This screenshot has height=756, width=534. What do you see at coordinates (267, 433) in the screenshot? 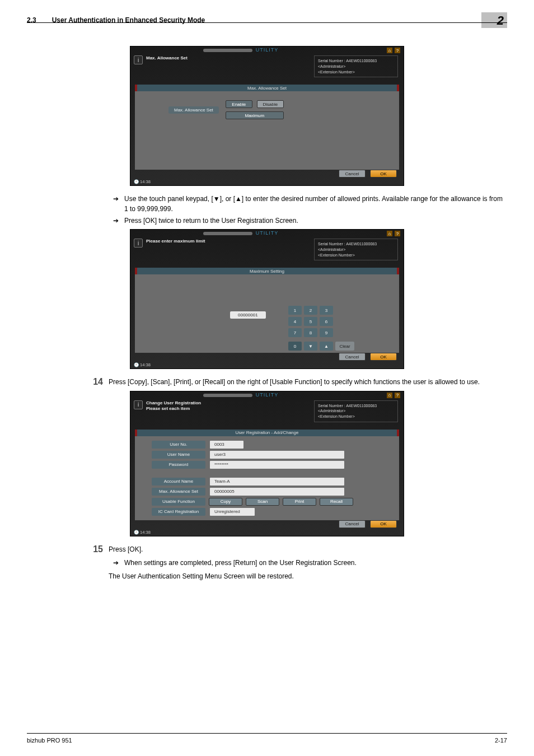
I see `panel-title-strip: User Registration - Add/Change` at bounding box center [267, 433].